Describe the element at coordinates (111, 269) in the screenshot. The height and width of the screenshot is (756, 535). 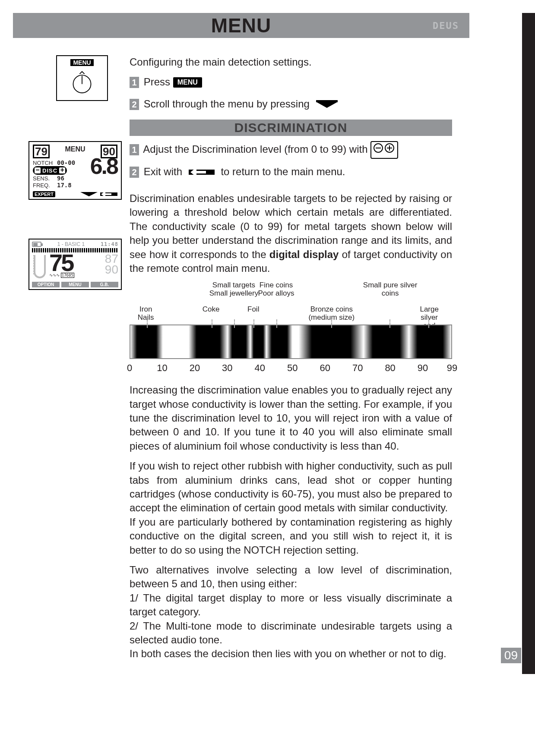
I see `ghost-value-b: 90` at that location.